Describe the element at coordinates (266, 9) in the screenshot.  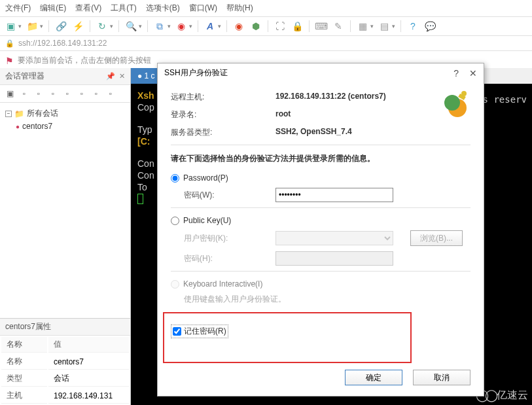
I see `menu-bar: 文件(F) 编辑(E) 查看(V) 工具(T) 选项卡(B) 窗口(W) 帮助(…` at that location.